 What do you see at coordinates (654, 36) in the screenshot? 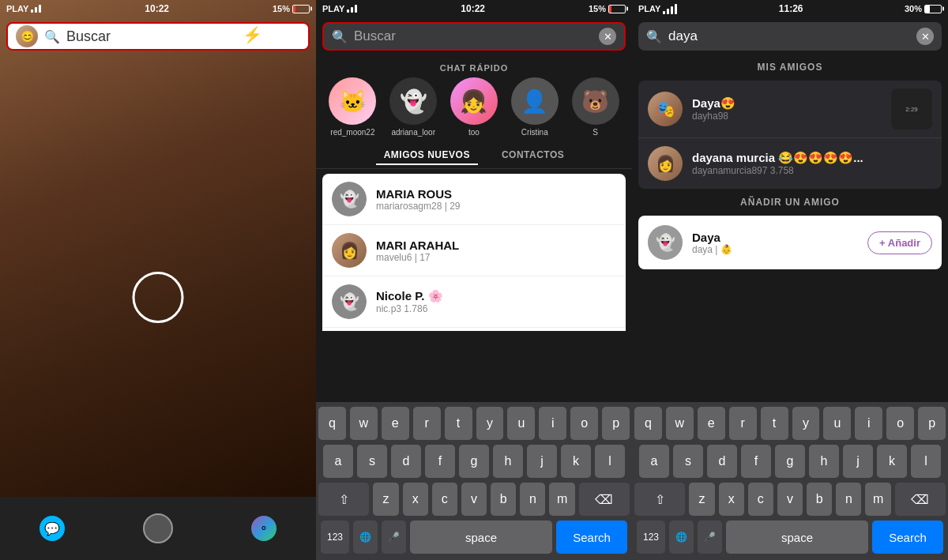
I see `search-icon-3: 🔍` at bounding box center [654, 36].